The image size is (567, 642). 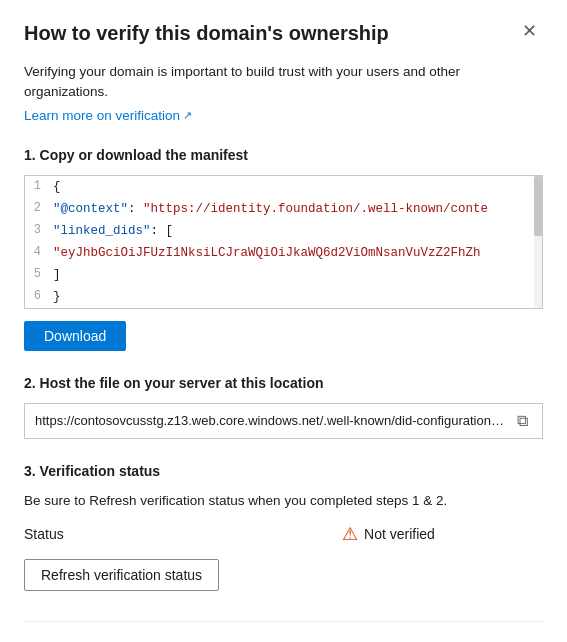 I want to click on line-number: 3, so click(x=39, y=231).